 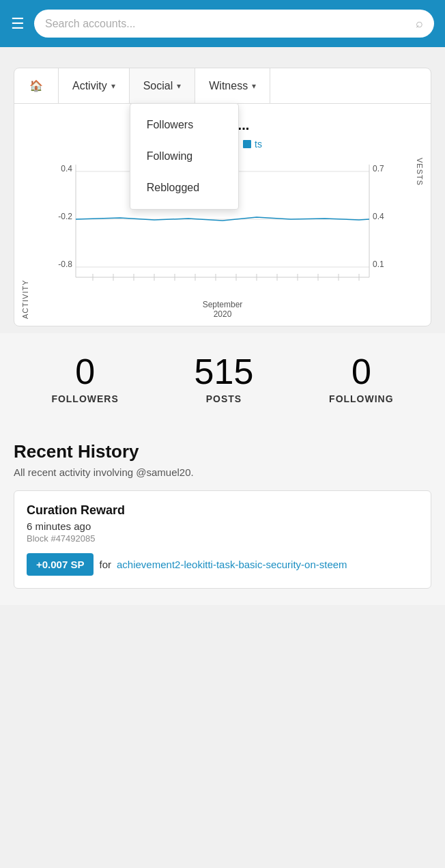 I want to click on reward-badge: +0.007 SP, so click(x=60, y=564).